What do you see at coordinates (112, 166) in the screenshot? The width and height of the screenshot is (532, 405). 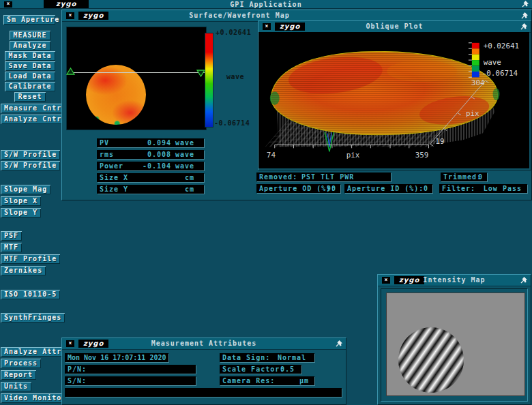 I see `stat-label: Power` at bounding box center [112, 166].